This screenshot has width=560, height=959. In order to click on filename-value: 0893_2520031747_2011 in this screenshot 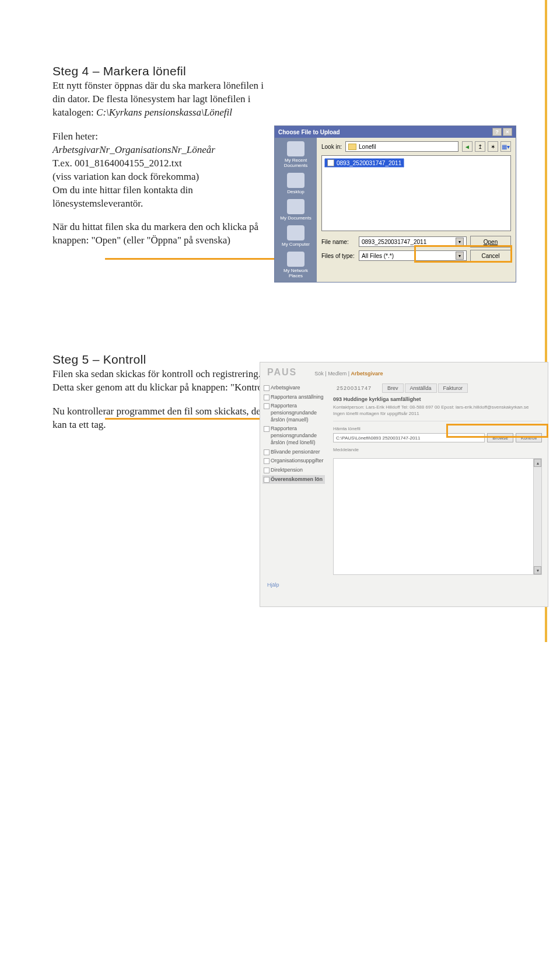, I will do `click(394, 242)`.